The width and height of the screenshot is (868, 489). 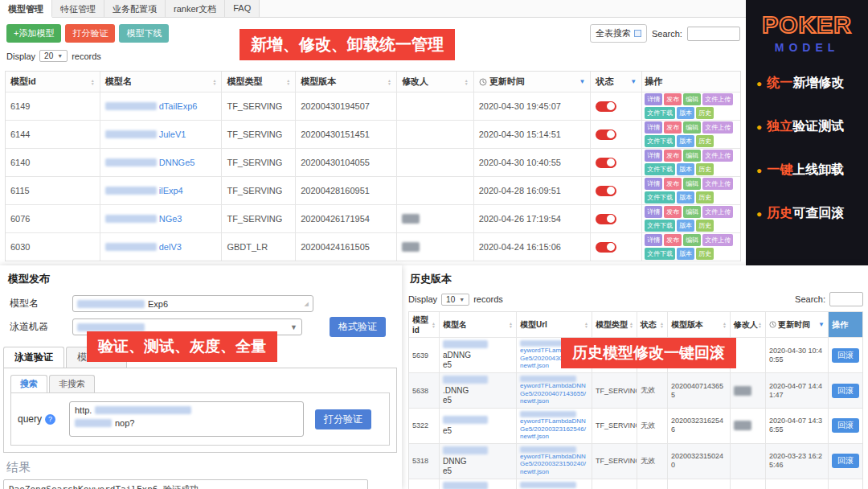 What do you see at coordinates (177, 162) in the screenshot?
I see `model-name-link: DNNGe5` at bounding box center [177, 162].